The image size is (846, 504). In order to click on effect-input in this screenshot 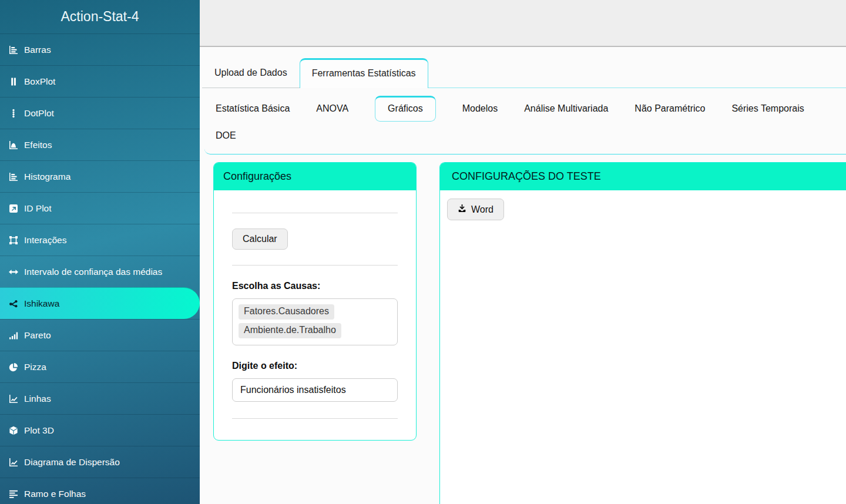, I will do `click(315, 390)`.